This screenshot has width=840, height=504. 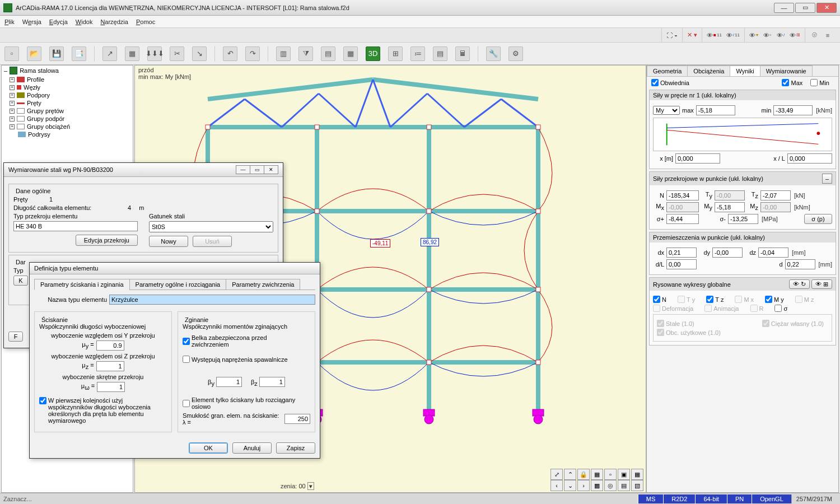 I want to click on view-b-icon: ▣, so click(x=624, y=474).